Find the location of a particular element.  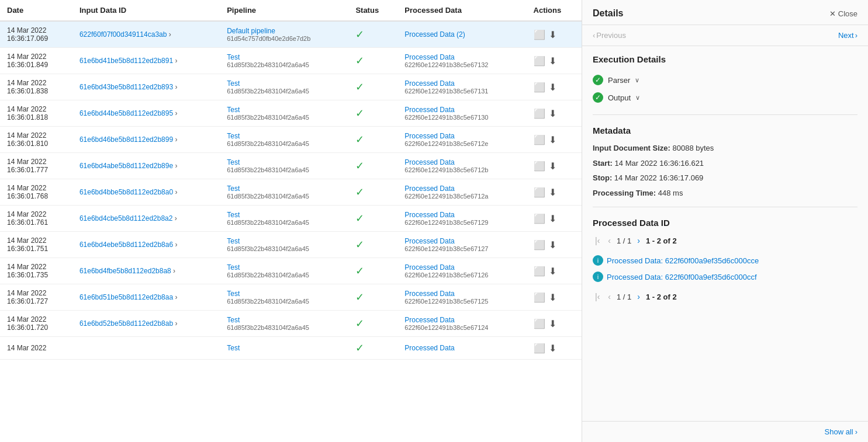

execution-details-title: Execution Details is located at coordinates (725, 60).